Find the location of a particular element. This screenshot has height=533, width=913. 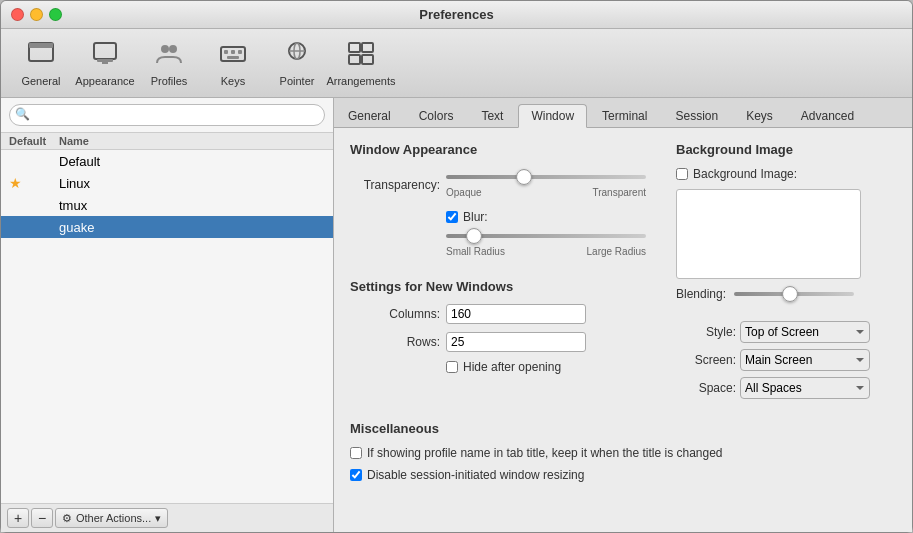

search-bar: 🔍 is located at coordinates (167, 116).